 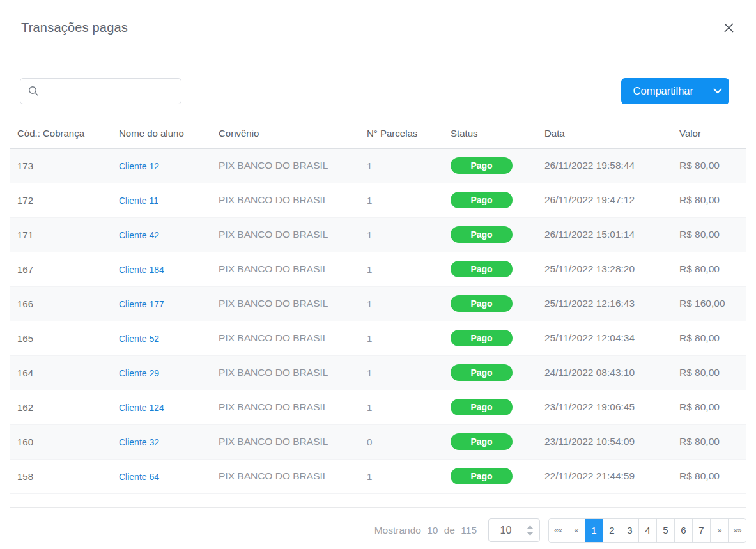 I want to click on column-header-status: Status, so click(x=490, y=133).